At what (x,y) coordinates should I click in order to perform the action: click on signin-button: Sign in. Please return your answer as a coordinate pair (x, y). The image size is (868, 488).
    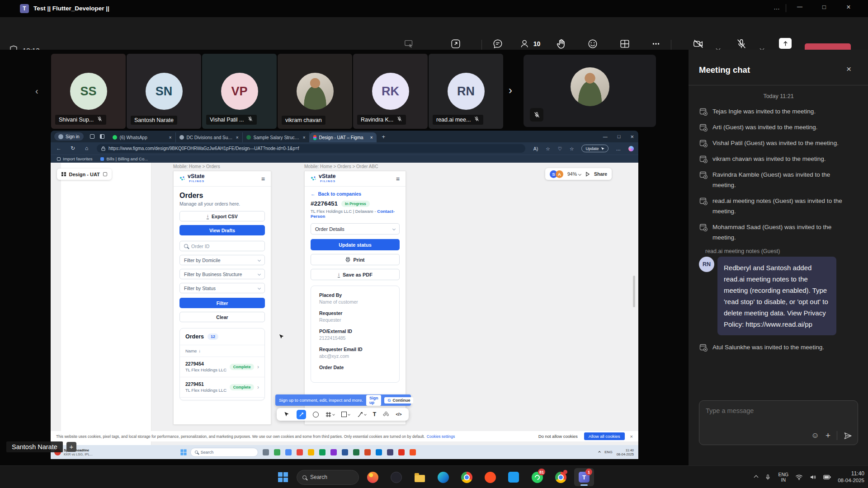
    Looking at the image, I should click on (69, 136).